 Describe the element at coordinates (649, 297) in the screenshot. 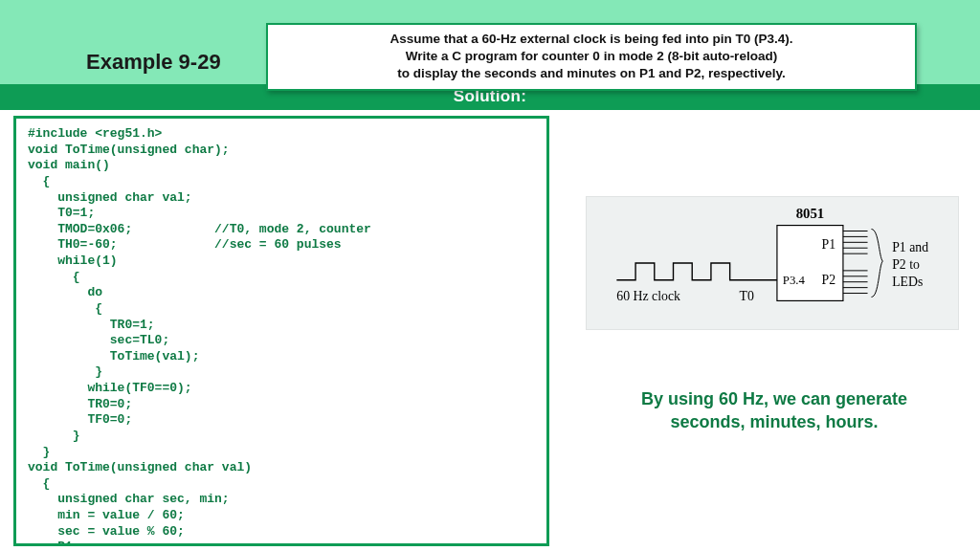

I see `clock-label: 60 Hz clock` at that location.